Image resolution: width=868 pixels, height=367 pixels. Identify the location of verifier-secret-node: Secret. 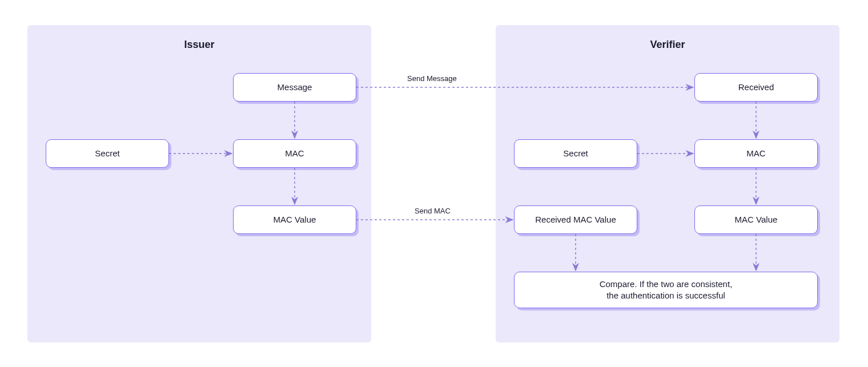
(576, 154).